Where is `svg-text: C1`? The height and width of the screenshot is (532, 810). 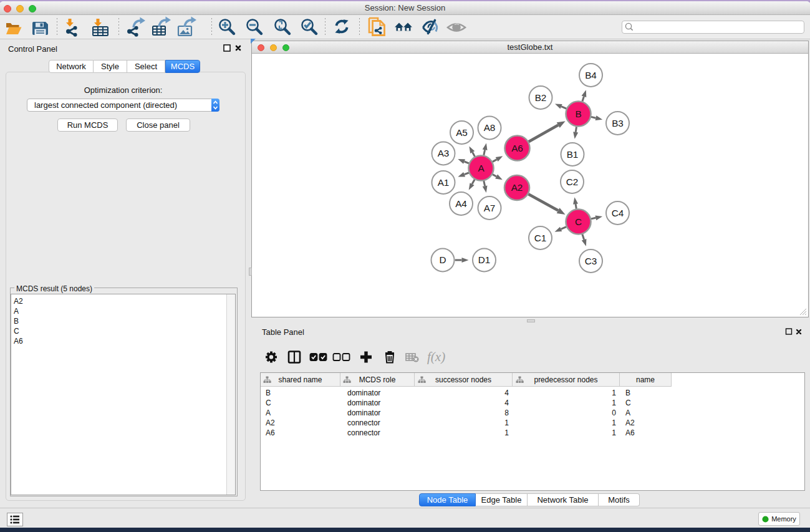
svg-text: C1 is located at coordinates (541, 238).